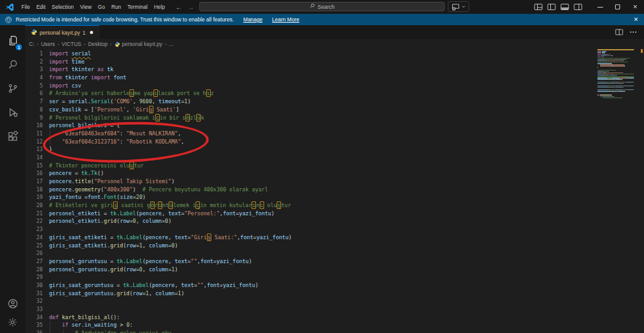  Describe the element at coordinates (335, 262) in the screenshot. I see `code-line: 27personel_goruntusu = tk.Label(pencere,…` at that location.